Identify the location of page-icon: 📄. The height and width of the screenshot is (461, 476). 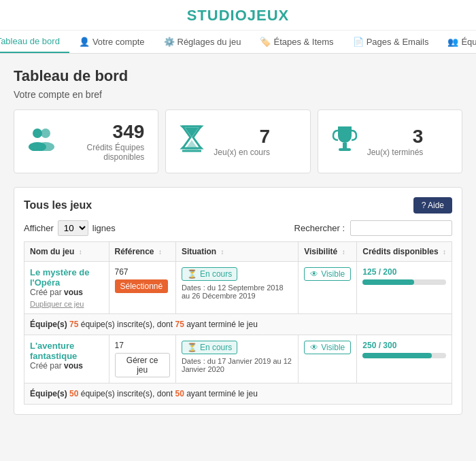
(358, 42).